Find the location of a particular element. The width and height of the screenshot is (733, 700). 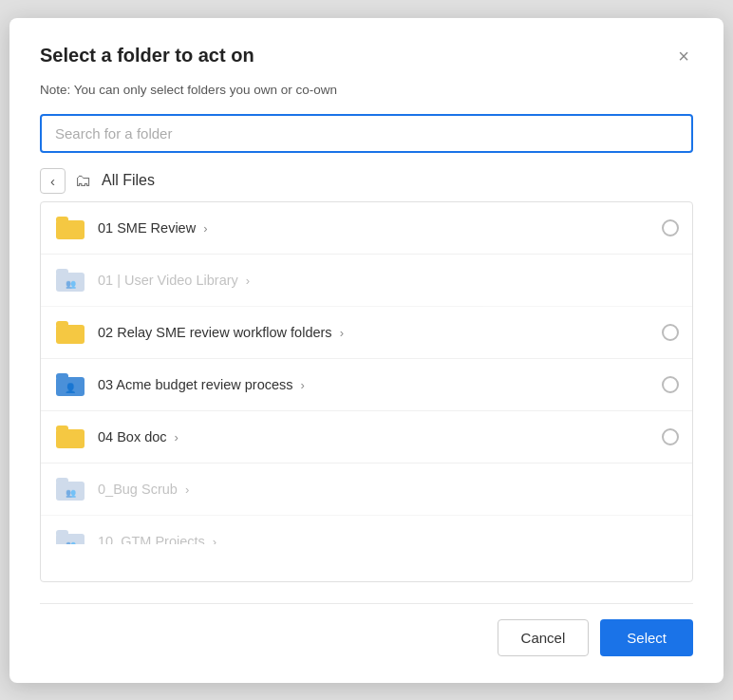

folder-item-name: 03 Acme budget review process › is located at coordinates (375, 385).